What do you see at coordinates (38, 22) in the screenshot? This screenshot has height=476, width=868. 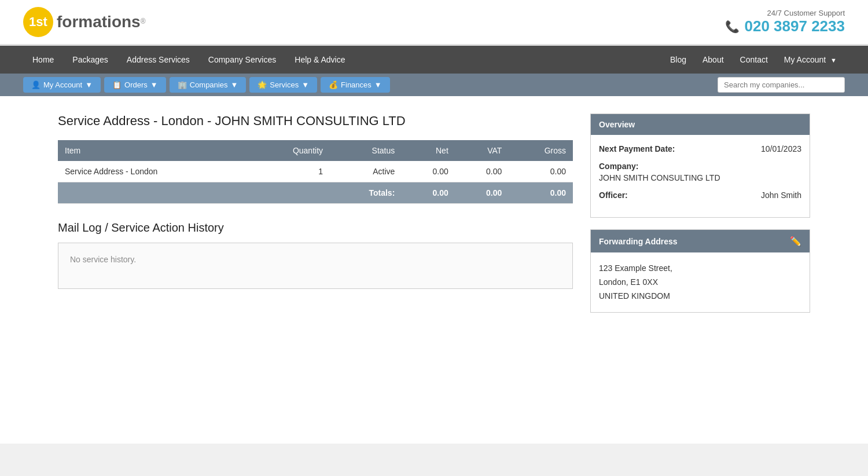 I see `logo-number: 1st` at bounding box center [38, 22].